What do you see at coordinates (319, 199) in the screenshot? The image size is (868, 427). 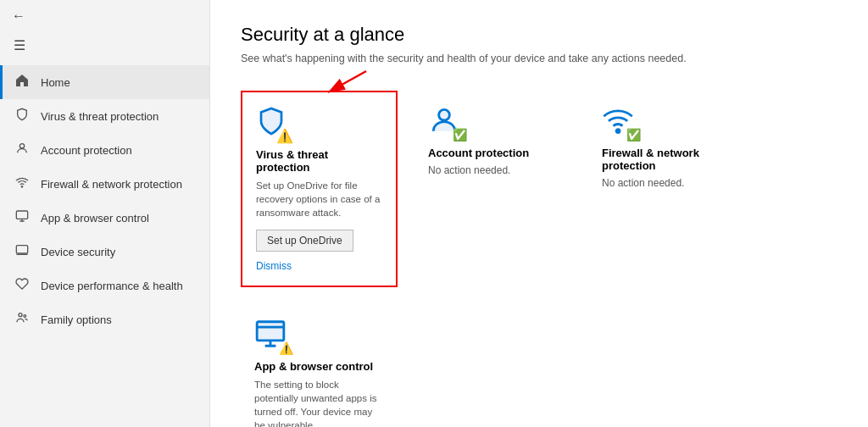 I see `virus-card-desc: Set up OneDrive for file recovery option…` at bounding box center [319, 199].